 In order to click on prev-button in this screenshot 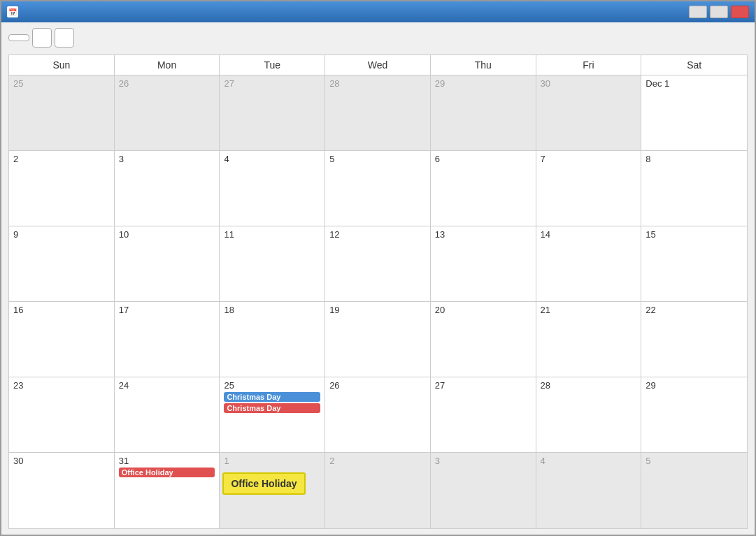, I will do `click(42, 38)`.